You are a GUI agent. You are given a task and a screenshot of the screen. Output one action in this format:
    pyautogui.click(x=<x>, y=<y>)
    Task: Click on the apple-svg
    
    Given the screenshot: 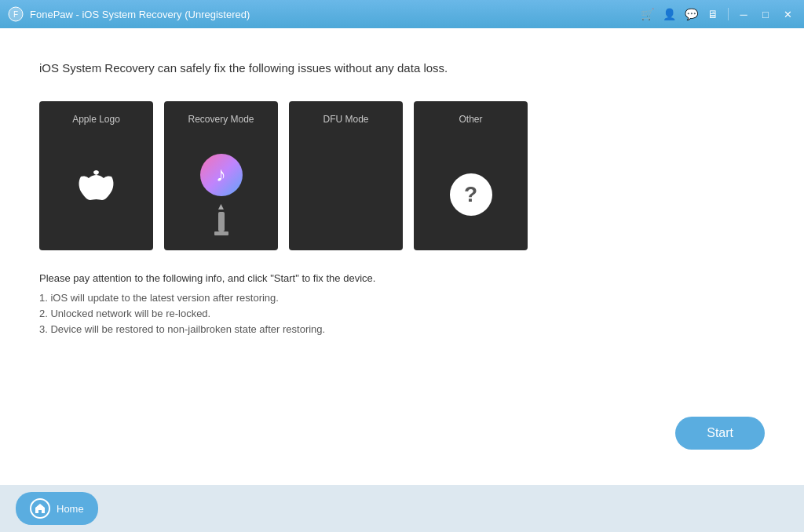 What is the action you would take?
    pyautogui.click(x=96, y=195)
    